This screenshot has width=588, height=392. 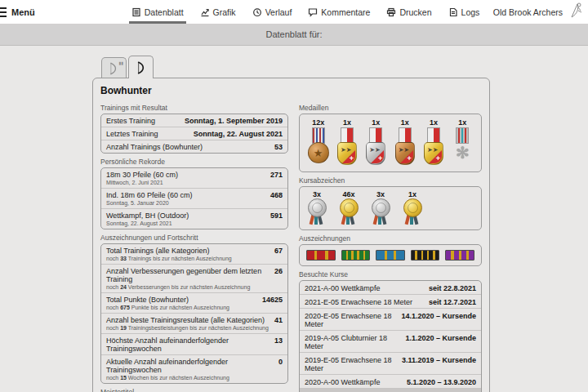 What do you see at coordinates (390, 180) in the screenshot?
I see `section-title-course-badges: Kursabzeichen` at bounding box center [390, 180].